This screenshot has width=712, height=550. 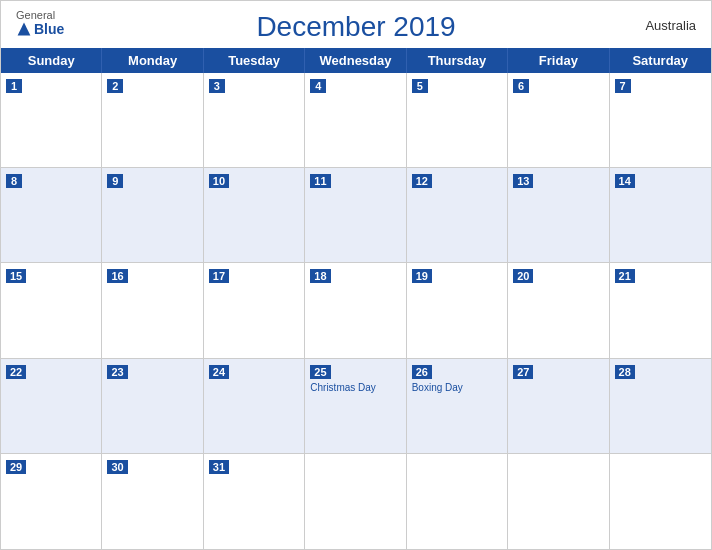 I want to click on calendar-day-cell: 10, so click(x=254, y=216).